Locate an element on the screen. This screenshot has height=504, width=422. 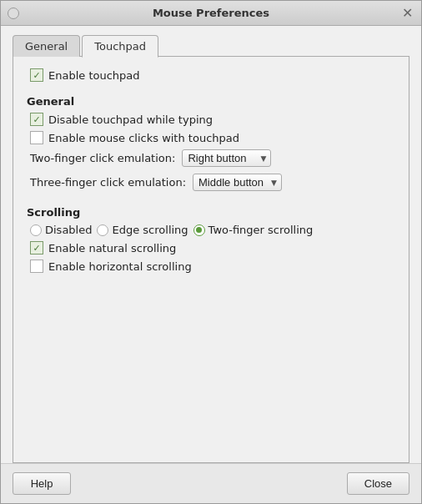
titlebar-close-btn: ✕ is located at coordinates (407, 13).